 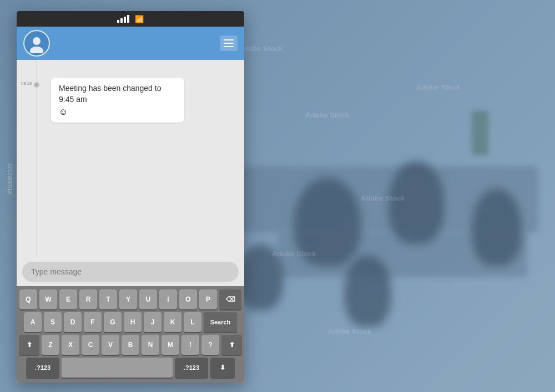 What do you see at coordinates (190, 345) in the screenshot?
I see `key-exclaim: !` at bounding box center [190, 345].